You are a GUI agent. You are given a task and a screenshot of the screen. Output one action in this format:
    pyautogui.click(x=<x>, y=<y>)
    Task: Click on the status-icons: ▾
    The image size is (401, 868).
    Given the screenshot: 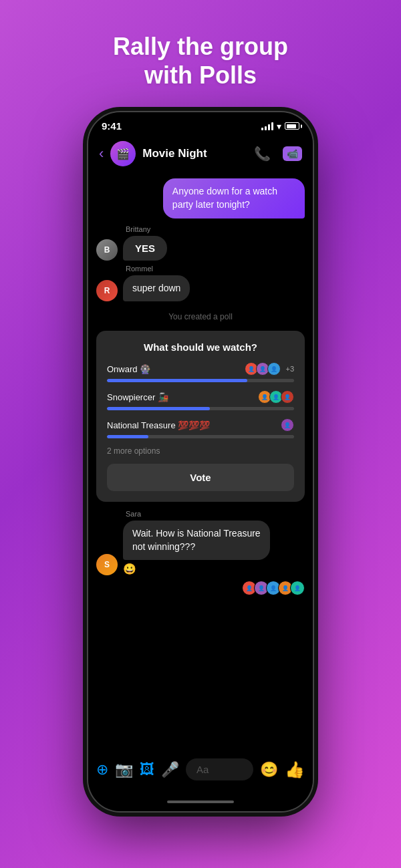 What is the action you would take?
    pyautogui.click(x=281, y=126)
    